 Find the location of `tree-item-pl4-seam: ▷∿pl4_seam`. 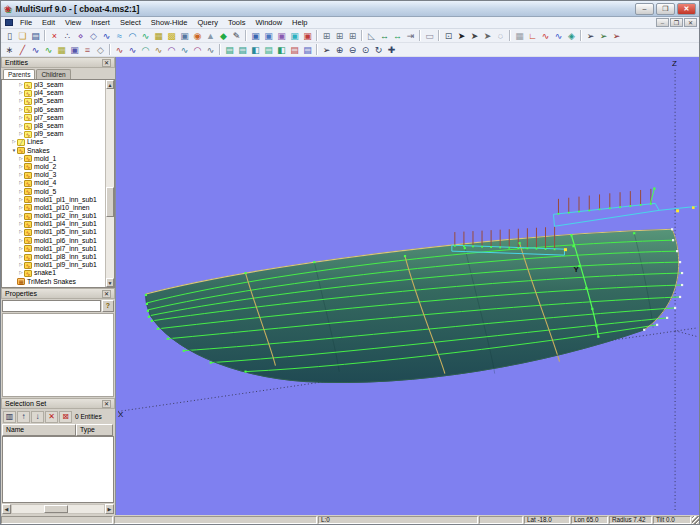

tree-item-pl4-seam: ▷∿pl4_seam is located at coordinates (54, 93).